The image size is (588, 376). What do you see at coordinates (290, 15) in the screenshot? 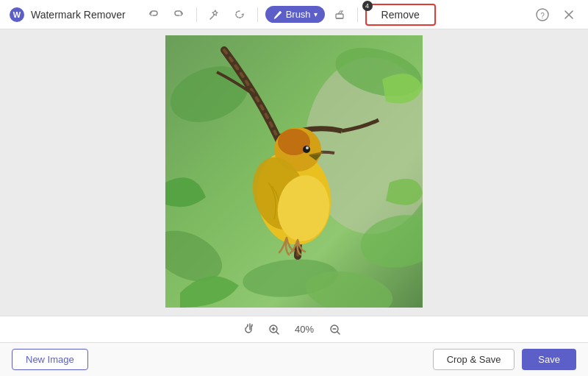
I see `toolbar-tools: Brush ▾ 4 Remove` at bounding box center [290, 15].